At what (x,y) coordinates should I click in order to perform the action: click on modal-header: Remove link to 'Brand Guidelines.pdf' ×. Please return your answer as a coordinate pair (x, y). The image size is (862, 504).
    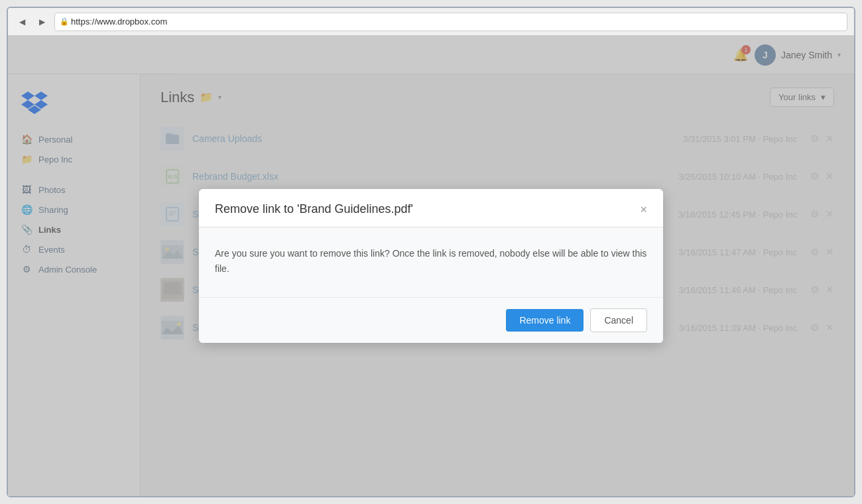
    Looking at the image, I should click on (431, 208).